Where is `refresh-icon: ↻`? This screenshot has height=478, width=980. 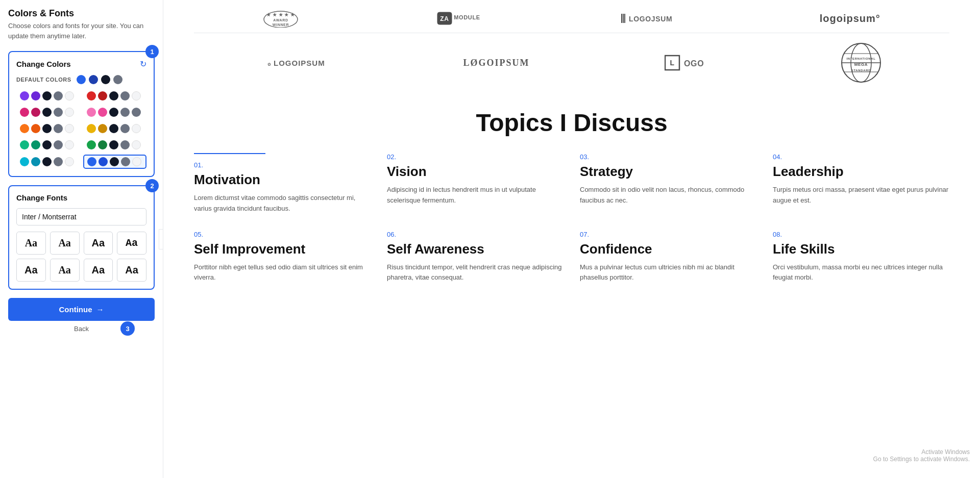 refresh-icon: ↻ is located at coordinates (143, 64).